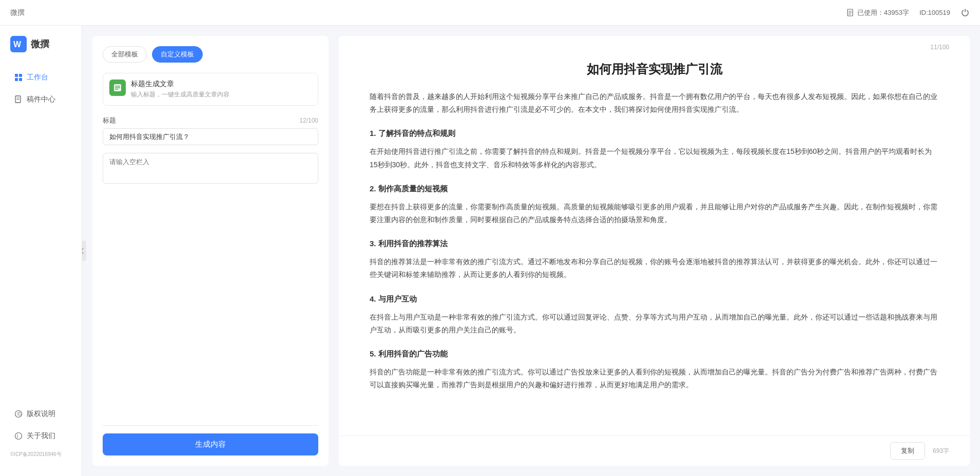 The width and height of the screenshot is (980, 476). Describe the element at coordinates (84, 251) in the screenshot. I see `collapse-button` at that location.